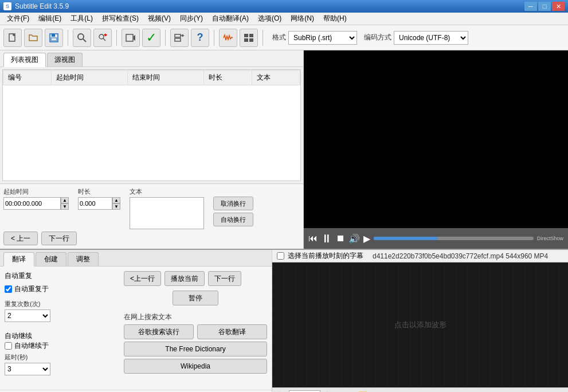 This screenshot has width=568, height=392. I want to click on help-button: ?, so click(200, 38).